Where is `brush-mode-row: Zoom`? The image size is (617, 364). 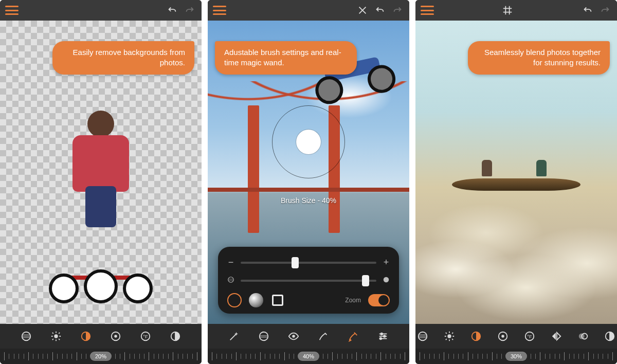
brush-mode-row: Zoom is located at coordinates (308, 300).